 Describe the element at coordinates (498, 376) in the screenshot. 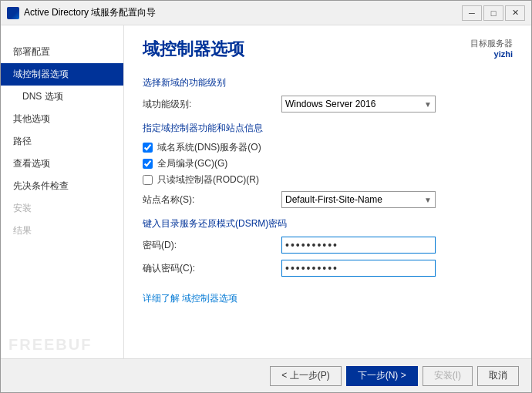

I see `cancel-button: 取消` at that location.